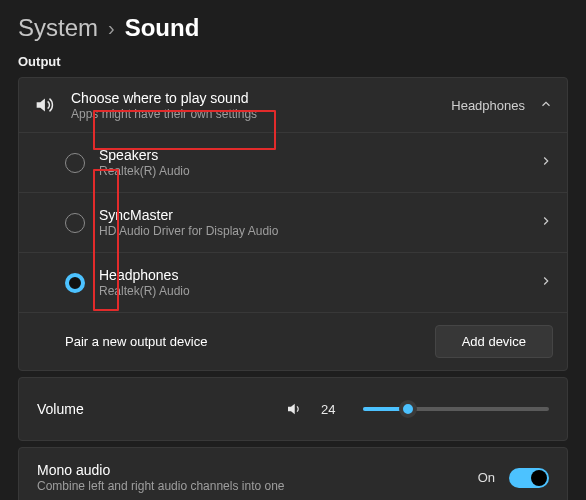 The image size is (586, 500). I want to click on mono-audio-toggle, so click(529, 478).